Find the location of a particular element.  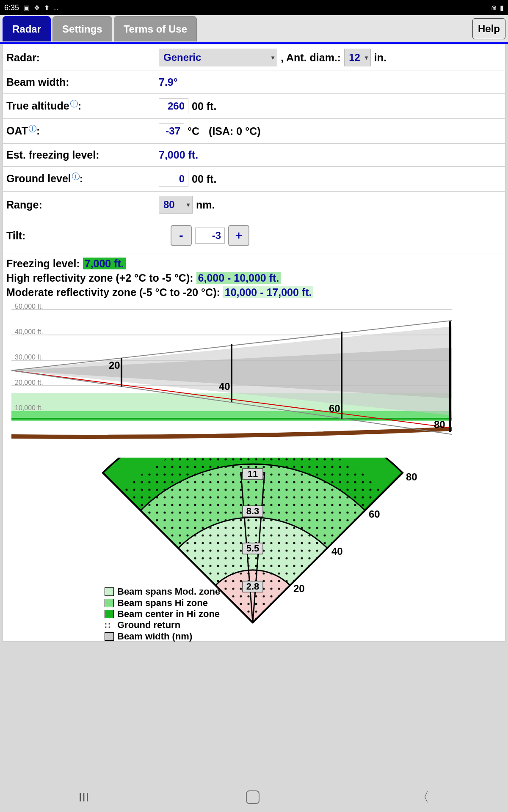

row-radar: Radar: Generic , Ant. diam.: 12 in. is located at coordinates (254, 58).